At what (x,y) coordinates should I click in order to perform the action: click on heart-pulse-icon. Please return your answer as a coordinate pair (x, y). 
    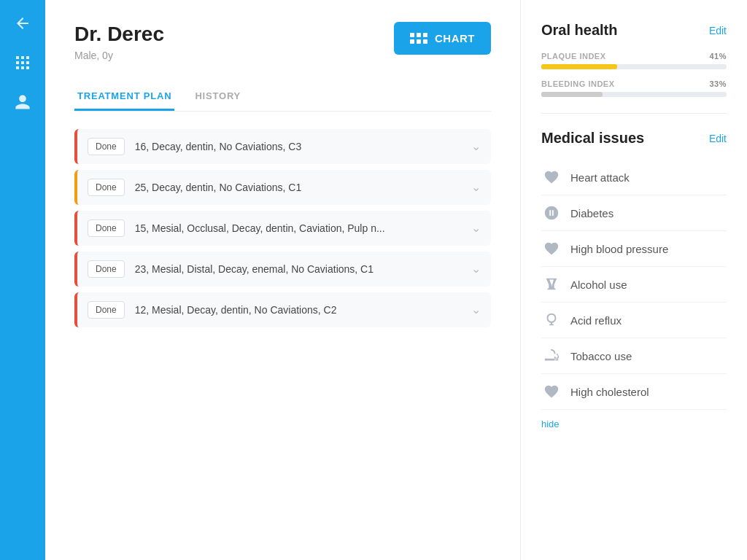
    Looking at the image, I should click on (551, 249).